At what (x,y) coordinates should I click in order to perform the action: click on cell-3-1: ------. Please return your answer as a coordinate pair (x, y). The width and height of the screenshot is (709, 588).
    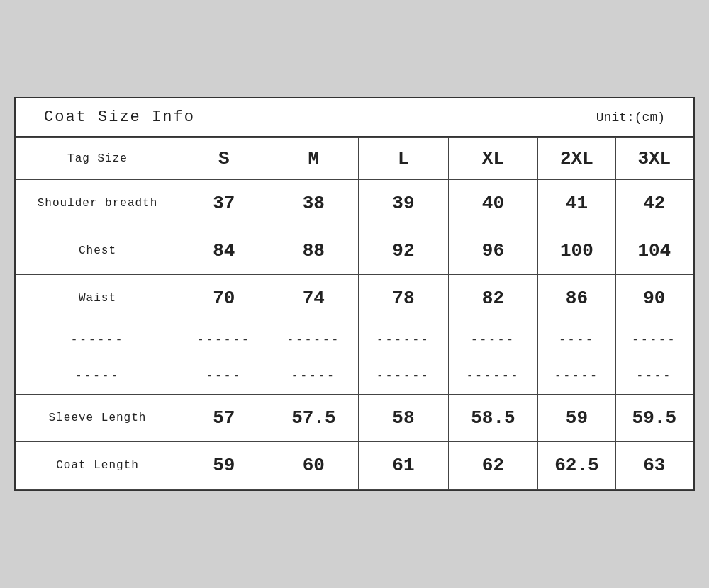
    Looking at the image, I should click on (313, 340).